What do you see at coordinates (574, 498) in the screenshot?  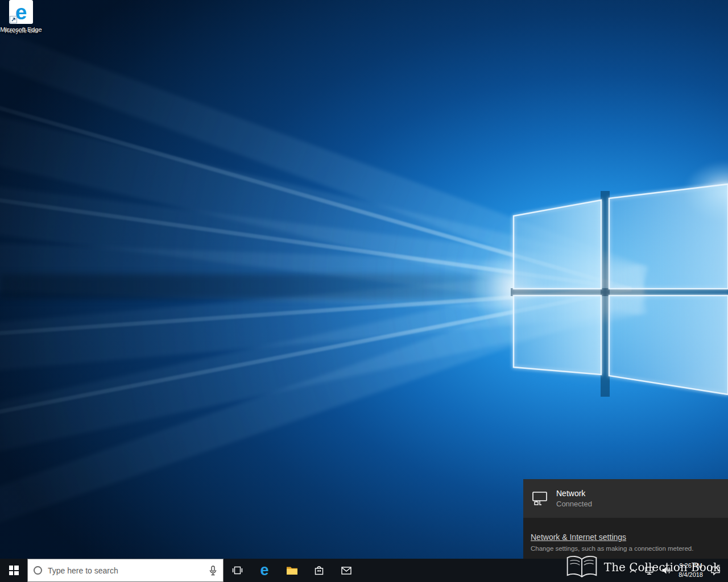 I see `network-item-text: Network Connected` at bounding box center [574, 498].